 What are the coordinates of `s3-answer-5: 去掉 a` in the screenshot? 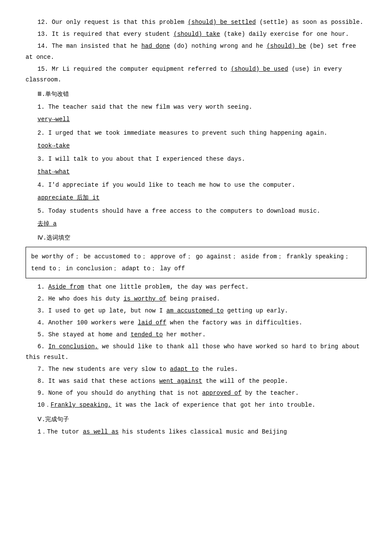 It's located at (202, 224).